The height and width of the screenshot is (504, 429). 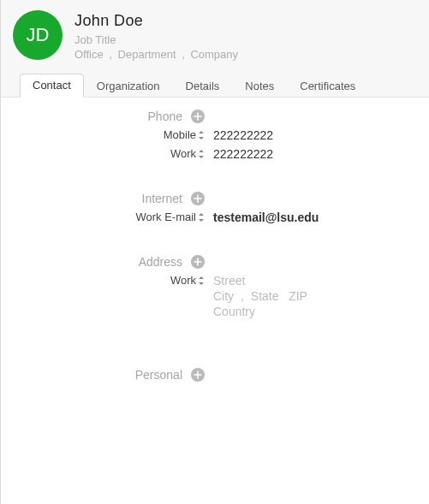 What do you see at coordinates (298, 296) in the screenshot?
I see `address-zip: ZIP` at bounding box center [298, 296].